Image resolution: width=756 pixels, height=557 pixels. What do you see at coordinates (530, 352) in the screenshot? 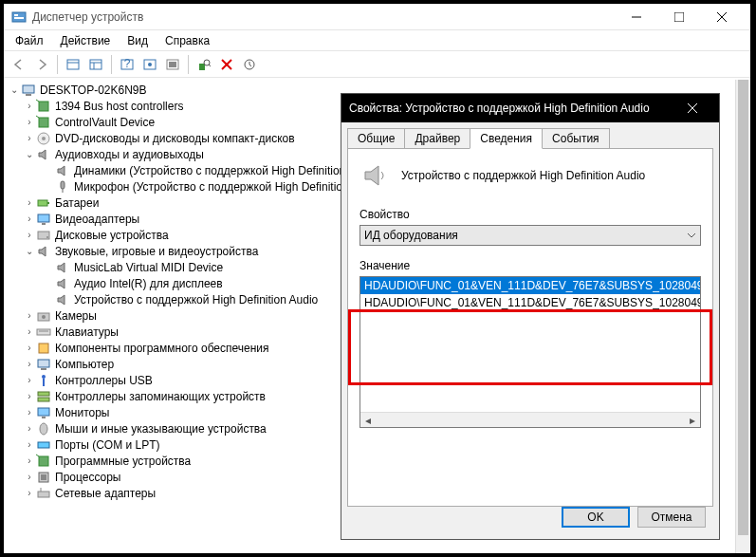
I see `value-listbox: HDAUDIO\FUNC_01&VEN_111D&DEV_76E7&SUBSYS…` at bounding box center [530, 352].